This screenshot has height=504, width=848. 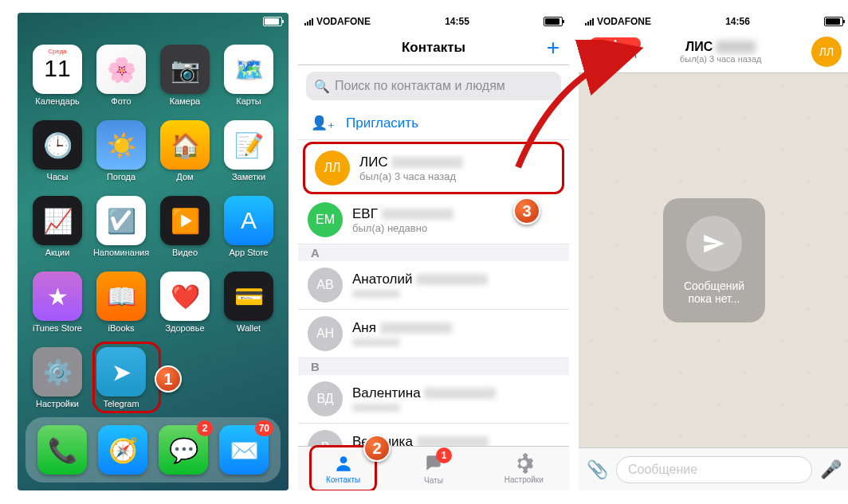 What do you see at coordinates (830, 470) in the screenshot?
I see `mic-icon: 🎤` at bounding box center [830, 470].